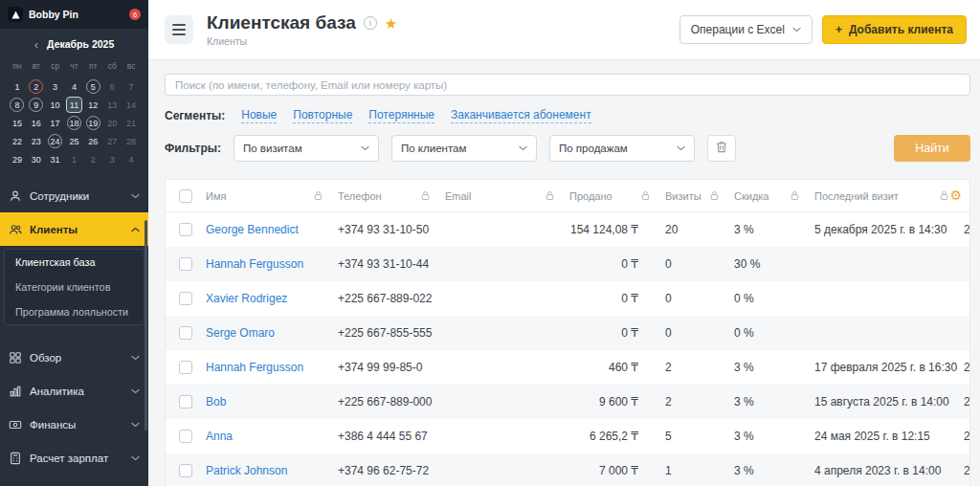 Image resolution: width=980 pixels, height=486 pixels. I want to click on calendar-day-number: 17, so click(56, 122).